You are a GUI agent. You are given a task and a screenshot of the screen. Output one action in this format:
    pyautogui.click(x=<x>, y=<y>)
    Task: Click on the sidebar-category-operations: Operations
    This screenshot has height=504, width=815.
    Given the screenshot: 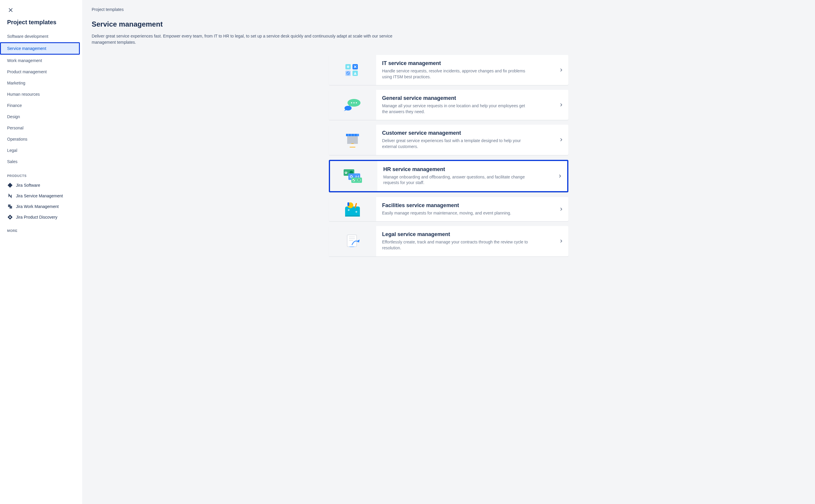 What is the action you would take?
    pyautogui.click(x=41, y=139)
    